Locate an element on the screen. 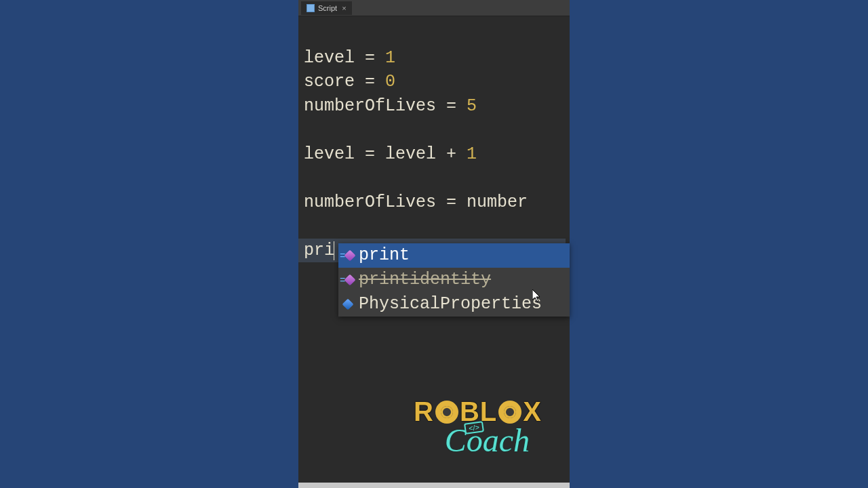  code-token: 0 is located at coordinates (391, 81).